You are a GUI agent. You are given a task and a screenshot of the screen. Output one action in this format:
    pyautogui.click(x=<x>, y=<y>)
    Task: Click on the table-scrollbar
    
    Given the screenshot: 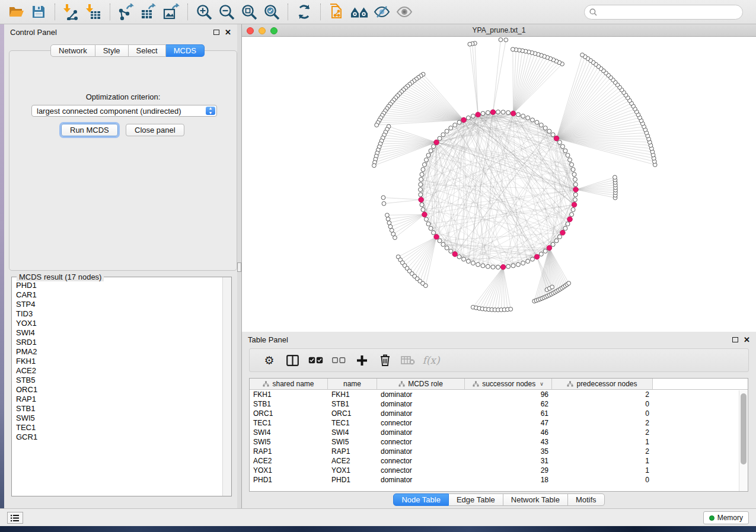 What is the action you would take?
    pyautogui.click(x=744, y=441)
    